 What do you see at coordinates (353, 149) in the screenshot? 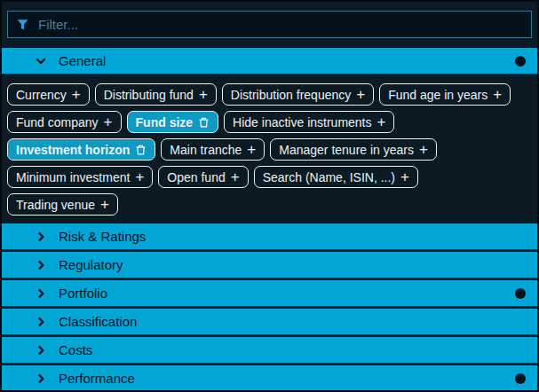
I see `filter-chip-manager-tenure-in-years: Manager tenure in years +` at bounding box center [353, 149].